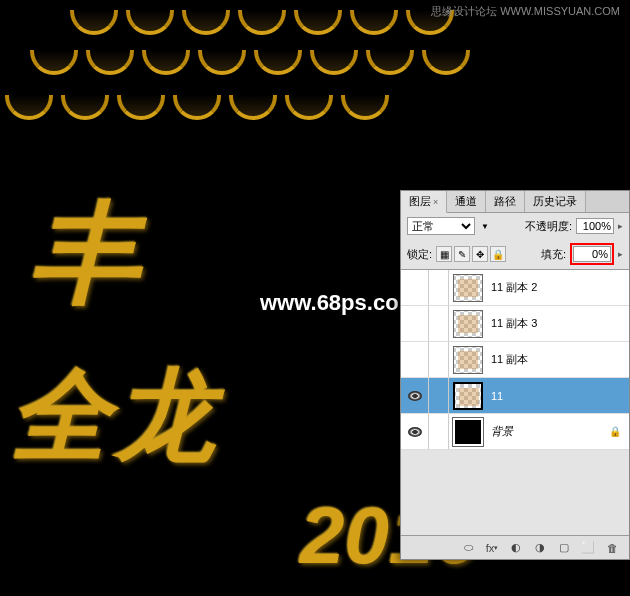 Image resolution: width=630 pixels, height=596 pixels. What do you see at coordinates (588, 548) in the screenshot?
I see `new-layer-icon: ⬜` at bounding box center [588, 548].